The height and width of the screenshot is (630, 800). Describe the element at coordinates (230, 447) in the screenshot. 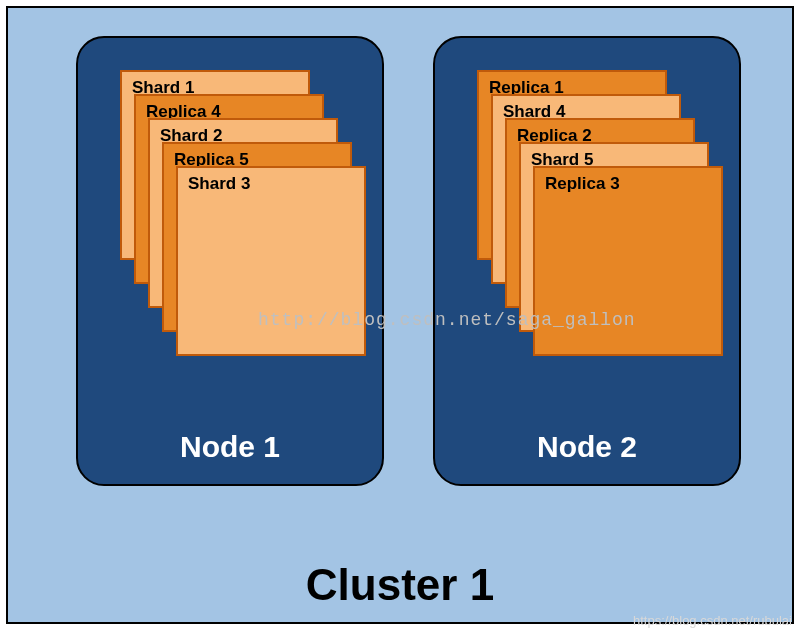

I see `node-1-title: Node 1` at that location.